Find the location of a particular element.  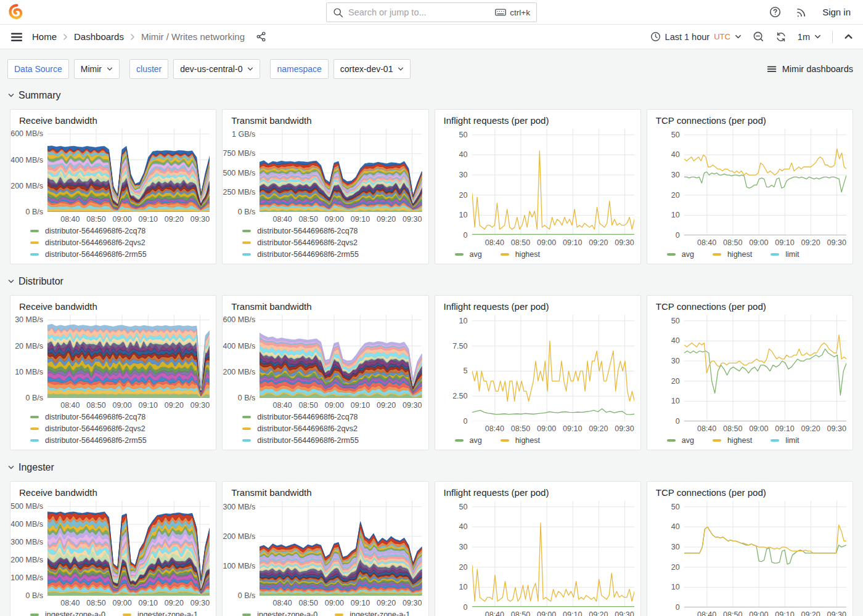

chevron-down-icon is located at coordinates (11, 468).